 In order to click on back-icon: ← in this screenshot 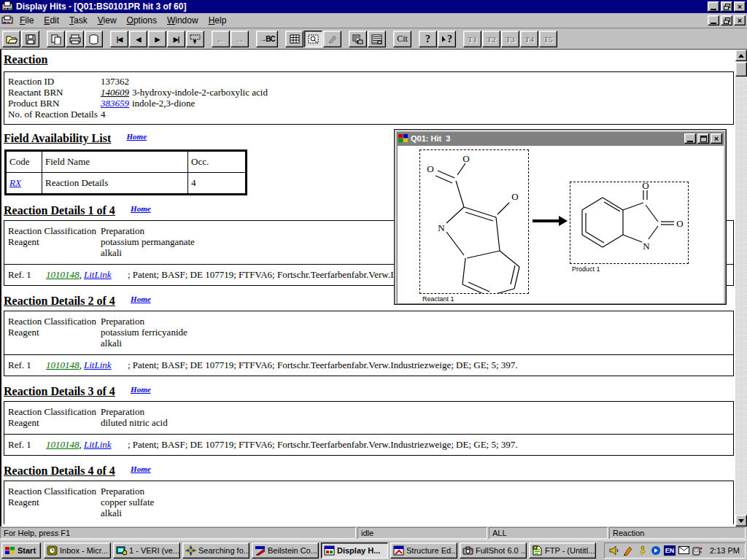, I will do `click(221, 39)`.